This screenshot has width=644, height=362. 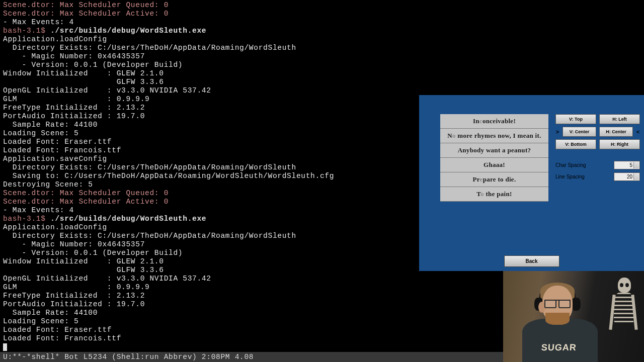 I want to click on halign-center-button: H: Center, so click(x=616, y=132).